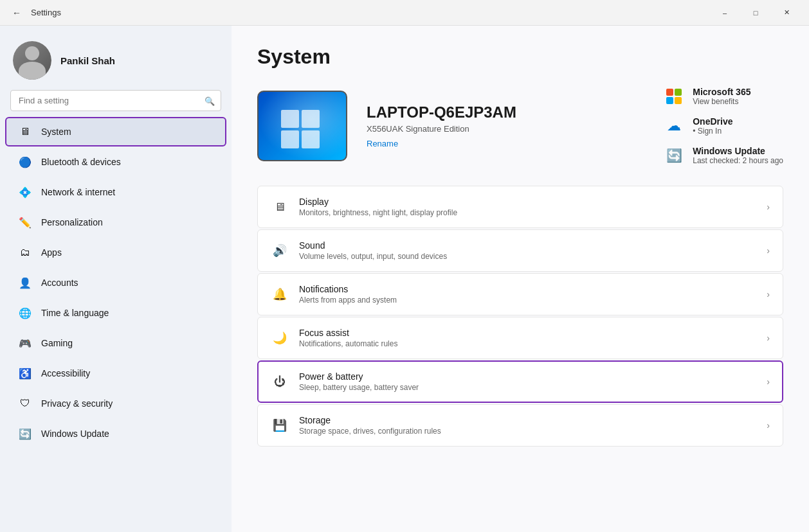  Describe the element at coordinates (116, 434) in the screenshot. I see `sidebar-item-update: 🔄 Windows Update` at that location.